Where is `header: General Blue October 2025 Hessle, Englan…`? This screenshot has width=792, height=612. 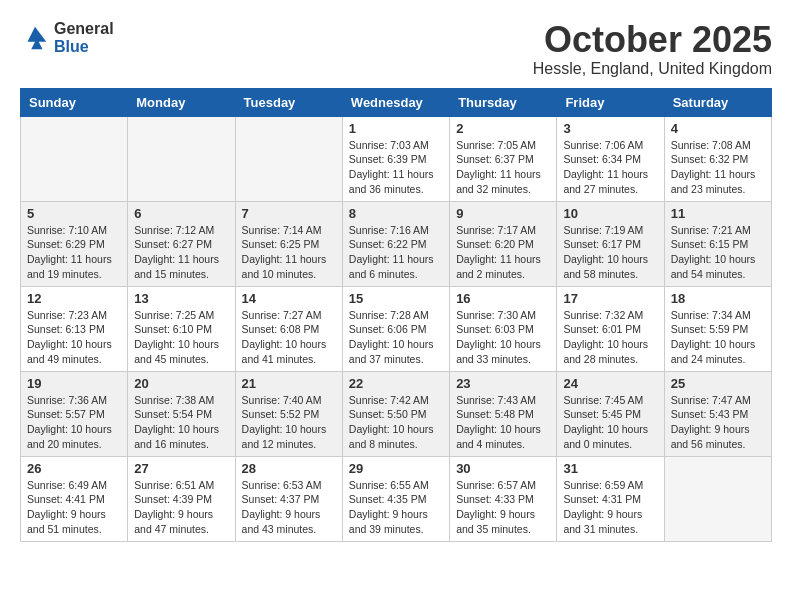
header: General Blue October 2025 Hessle, Englan… is located at coordinates (396, 49).